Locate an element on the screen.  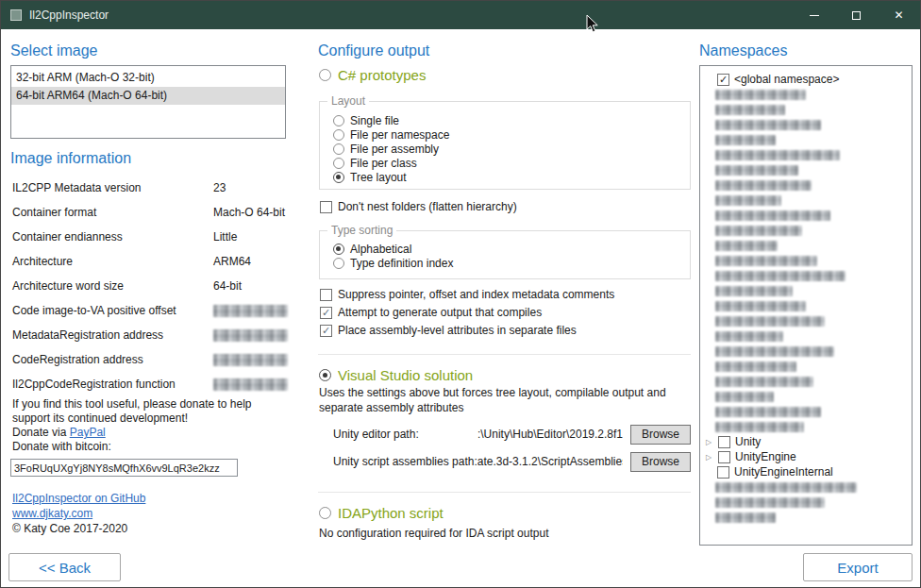
radio-label: Type definition index is located at coordinates (402, 263).